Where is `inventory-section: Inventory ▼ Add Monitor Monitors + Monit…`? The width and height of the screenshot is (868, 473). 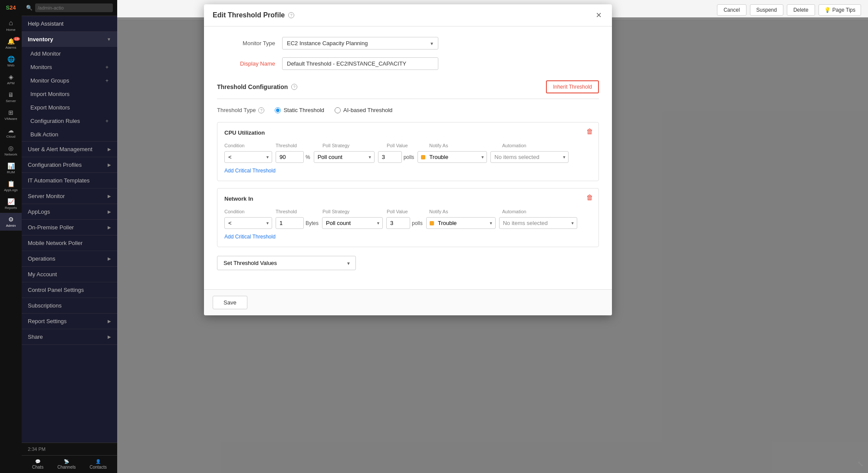
inventory-section: Inventory ▼ Add Monitor Monitors + Monit… is located at coordinates (69, 87).